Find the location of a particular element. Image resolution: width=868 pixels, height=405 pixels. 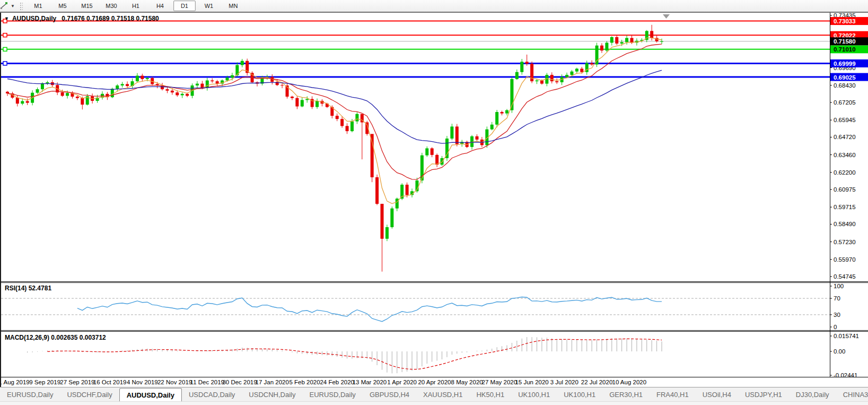

price-badge-0.71010: 0.71010 is located at coordinates (849, 49).